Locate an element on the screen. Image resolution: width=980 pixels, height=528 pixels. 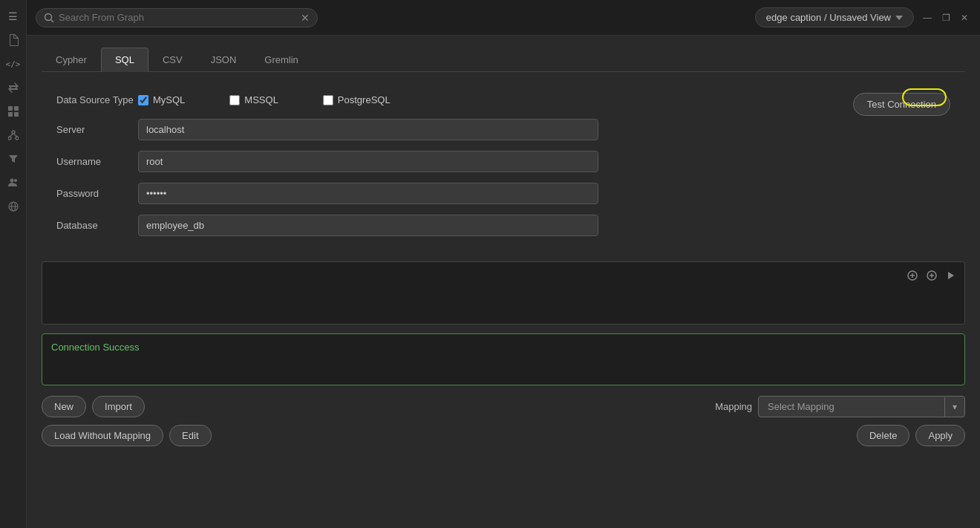
mapping-dropdown-arrow: ▾ is located at coordinates (955, 407).